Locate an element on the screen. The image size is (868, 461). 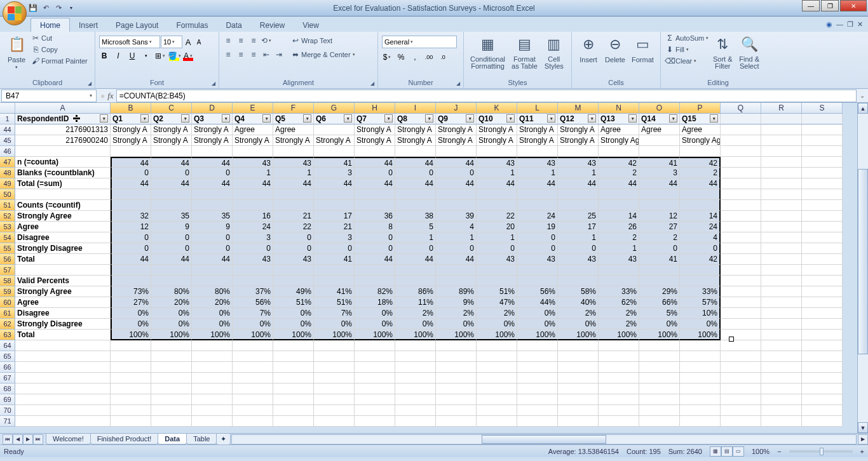
clear-button: ⌫Clear is located at coordinates (686, 61).